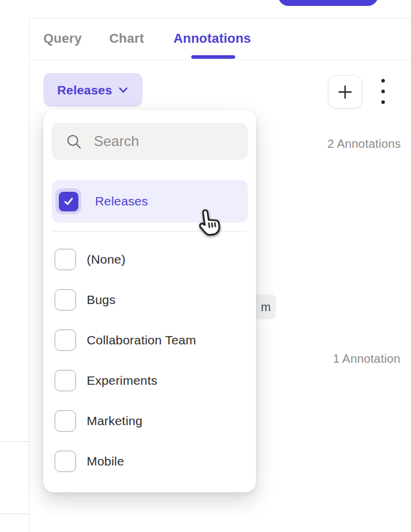  I want to click on option-none: (None), so click(150, 259).